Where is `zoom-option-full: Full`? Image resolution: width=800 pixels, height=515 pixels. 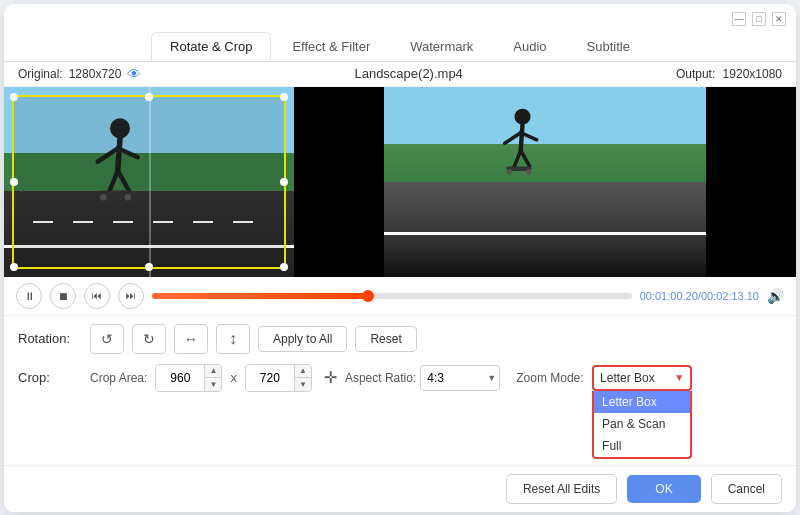
zoom-option-full: Full is located at coordinates (642, 446).